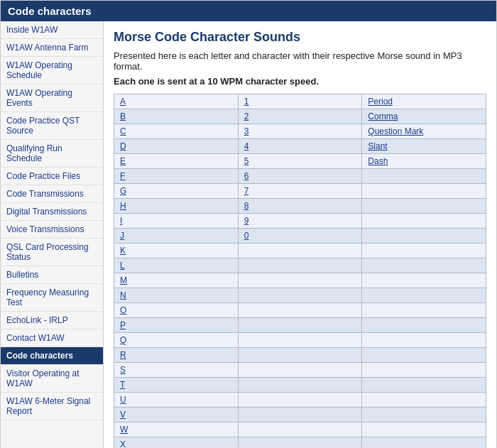  I want to click on table-row: J0, so click(300, 236).